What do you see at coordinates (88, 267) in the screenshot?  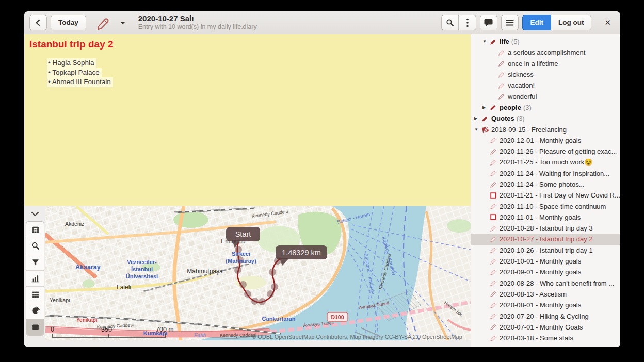 I see `map-label: Aksaray` at bounding box center [88, 267].